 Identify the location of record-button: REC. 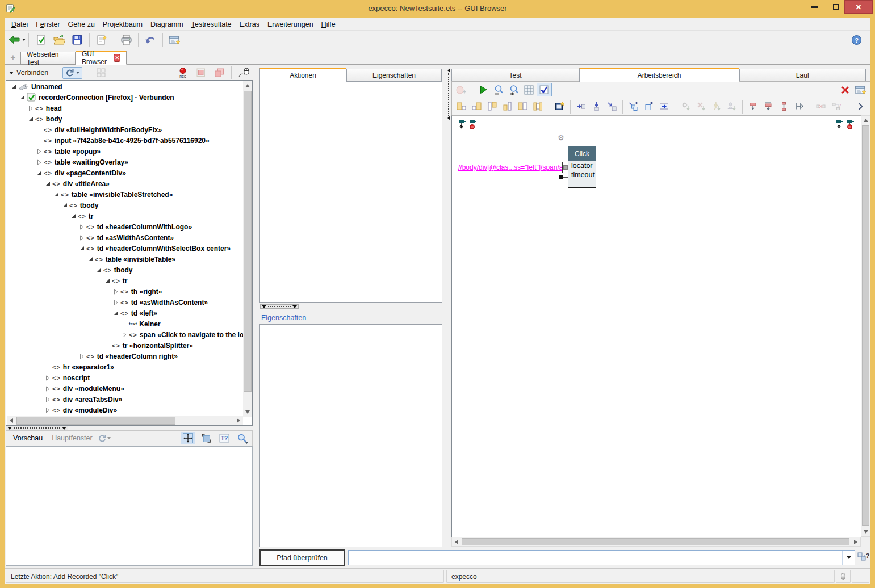
(183, 73).